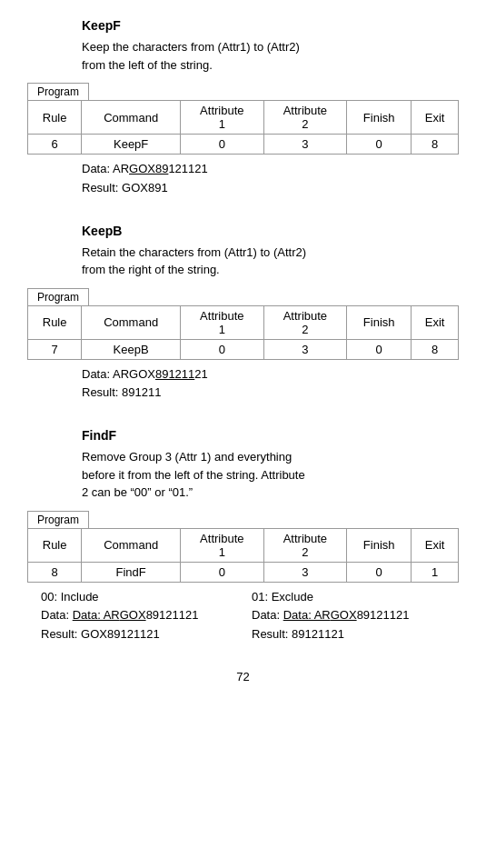 The height and width of the screenshot is (868, 486). What do you see at coordinates (380, 322) in the screenshot?
I see `keepb-col-finish: Finish` at bounding box center [380, 322].